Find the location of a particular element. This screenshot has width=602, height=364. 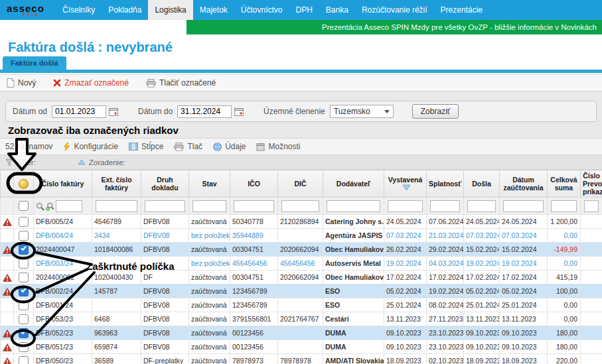

tlac-label: Tlač is located at coordinates (195, 147).